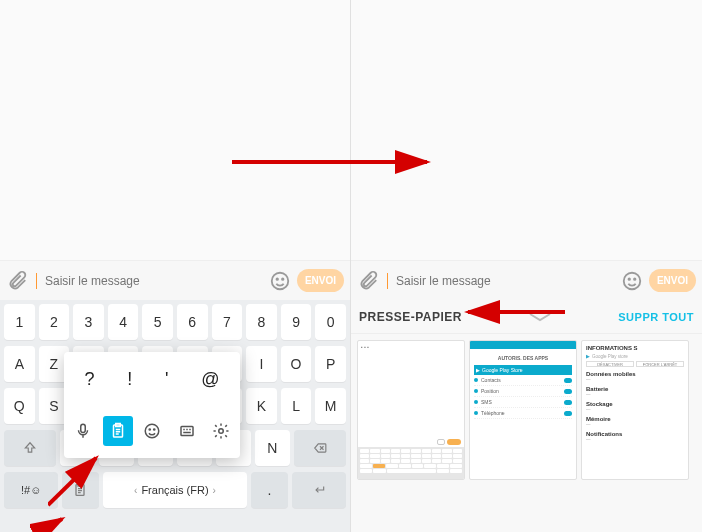 The image size is (702, 532). What do you see at coordinates (410, 317) in the screenshot?
I see `clipboard-title: PRESSE-PAPIER` at bounding box center [410, 317].